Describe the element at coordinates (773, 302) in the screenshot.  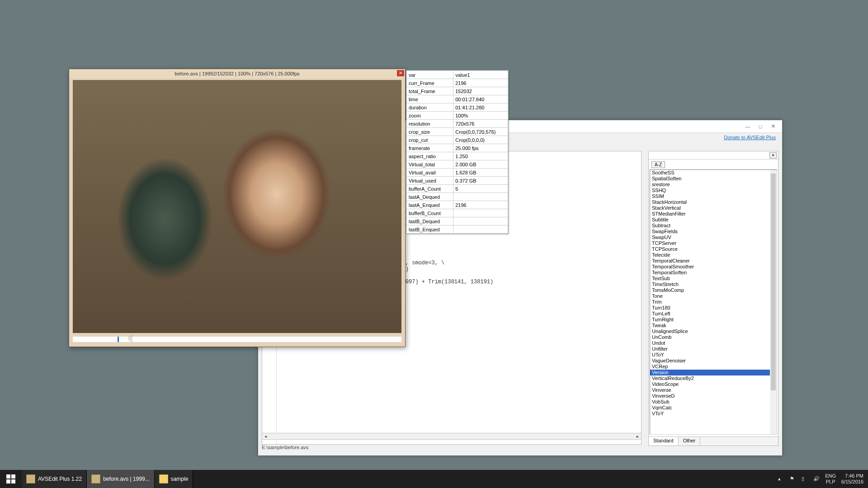
I see `function-list-scrollbar` at that location.